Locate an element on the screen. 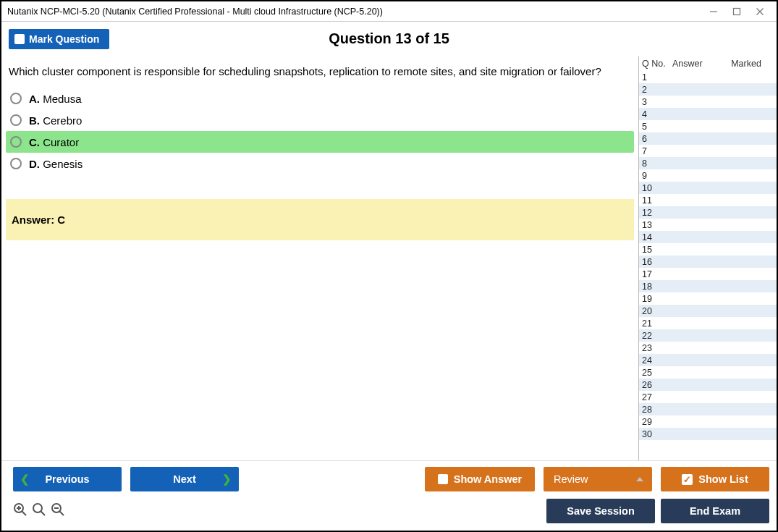  question-nav-row: 22 is located at coordinates (708, 336).